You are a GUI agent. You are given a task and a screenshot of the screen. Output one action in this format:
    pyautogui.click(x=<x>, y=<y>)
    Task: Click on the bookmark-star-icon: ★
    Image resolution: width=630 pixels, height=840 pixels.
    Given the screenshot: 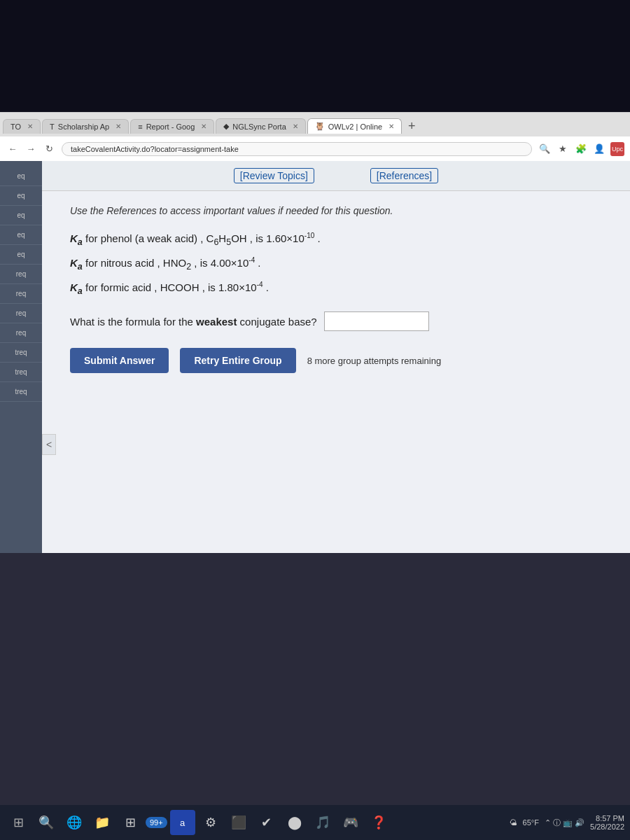 What is the action you would take?
    pyautogui.click(x=563, y=149)
    